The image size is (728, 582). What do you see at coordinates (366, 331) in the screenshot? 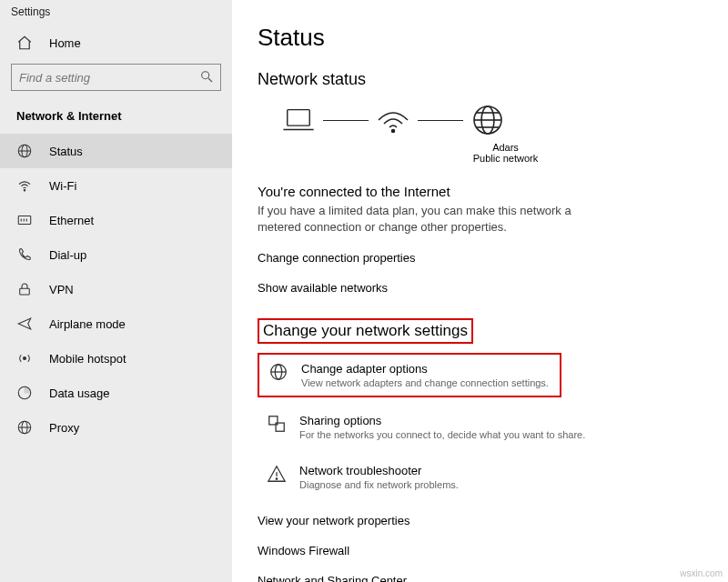
I see `change-settings-heading: Change your network settings` at bounding box center [366, 331].